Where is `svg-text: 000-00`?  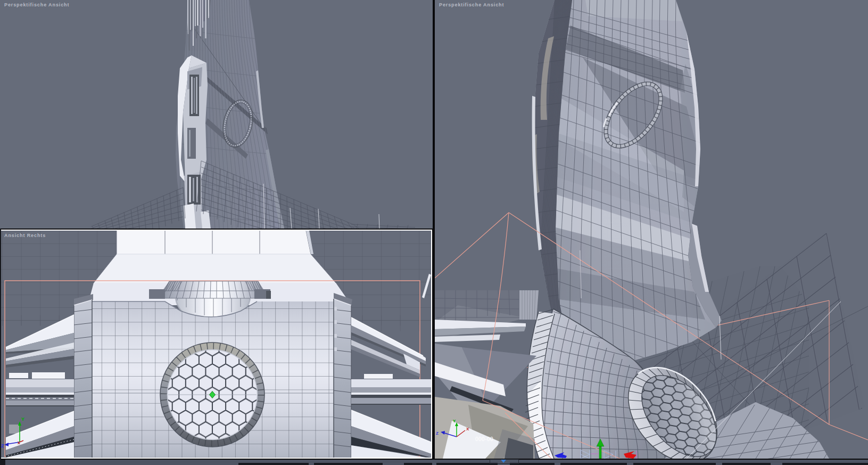
svg-text: 000-00 is located at coordinates (484, 439).